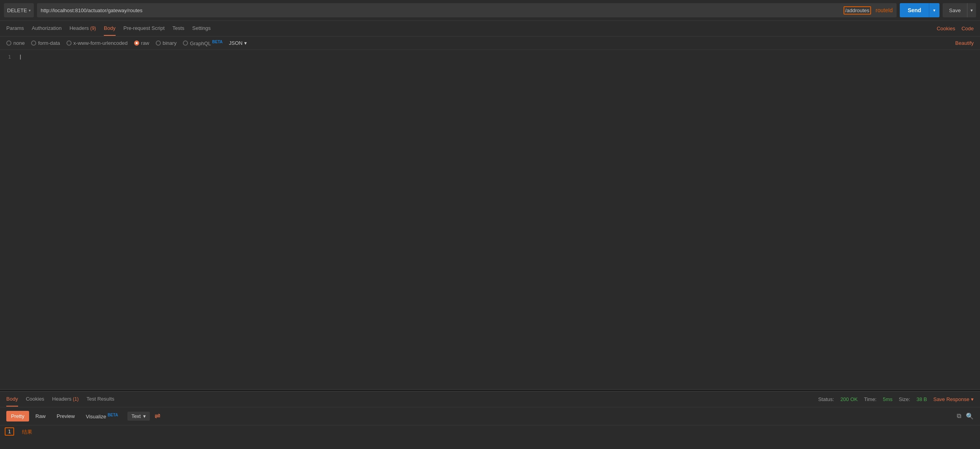  I want to click on format-tab-visualize: Visualize BETA, so click(102, 416).